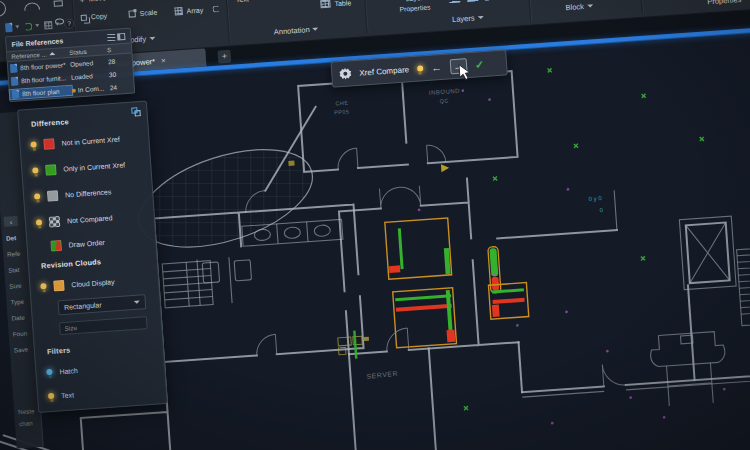 The width and height of the screenshot is (750, 450). What do you see at coordinates (79, 167) in the screenshot?
I see `legend-row-only-in-current: Only in Current Xref` at bounding box center [79, 167].